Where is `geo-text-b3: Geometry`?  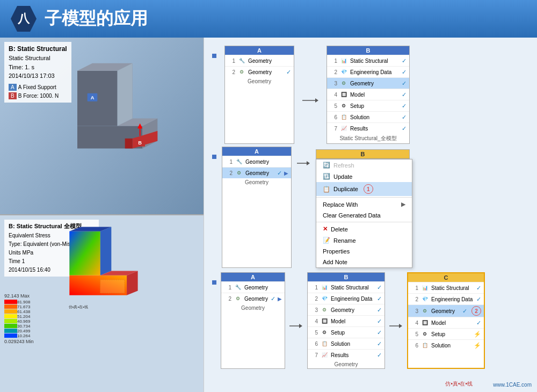 geo-text-b3: Geometry is located at coordinates (375, 84).